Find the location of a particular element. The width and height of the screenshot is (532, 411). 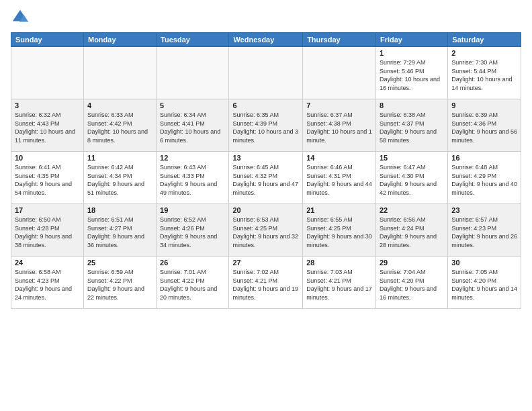

day-info: Sunrise: 6:56 AM Sunset: 4:24 PM Dayligh… is located at coordinates (412, 232).